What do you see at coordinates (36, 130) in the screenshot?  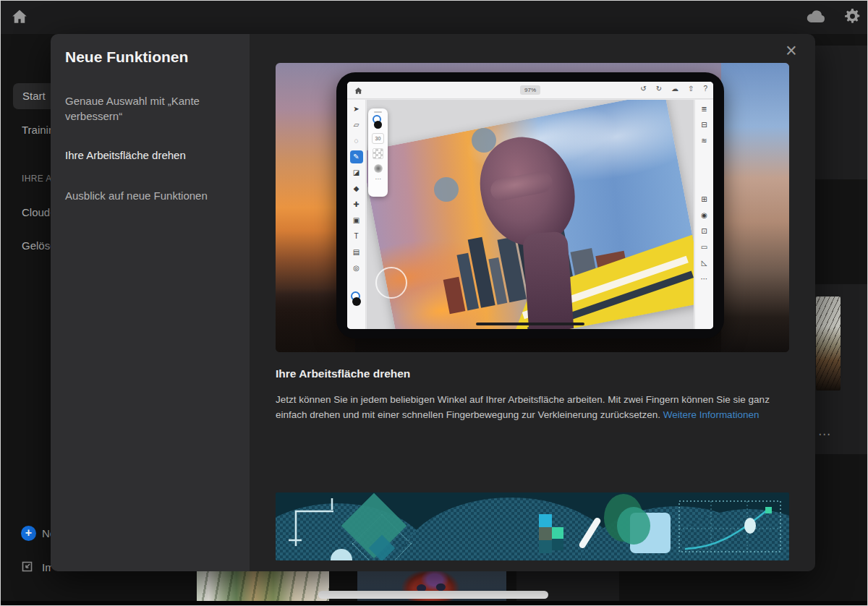 I see `sidebar-item-training: Training` at bounding box center [36, 130].